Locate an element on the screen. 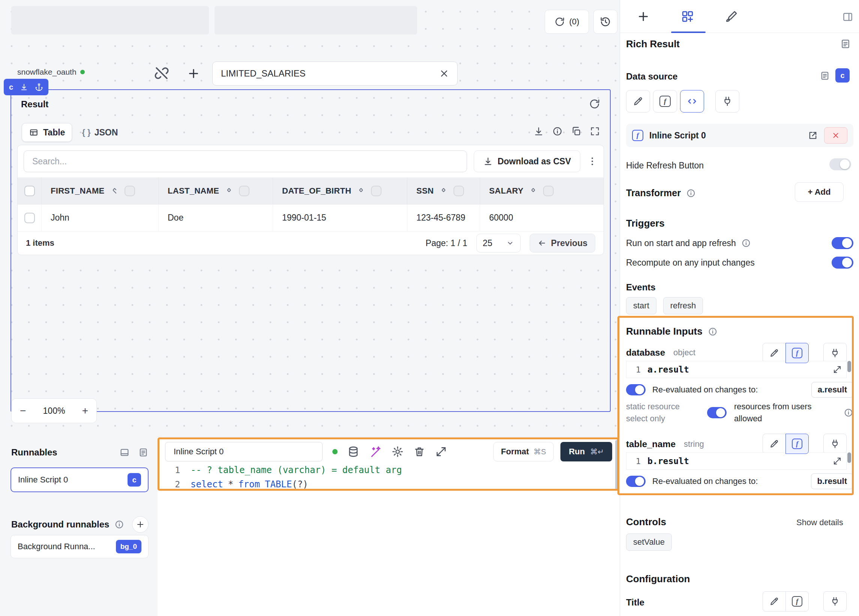 Image resolution: width=859 pixels, height=616 pixels. fullscreen-icon is located at coordinates (595, 131).